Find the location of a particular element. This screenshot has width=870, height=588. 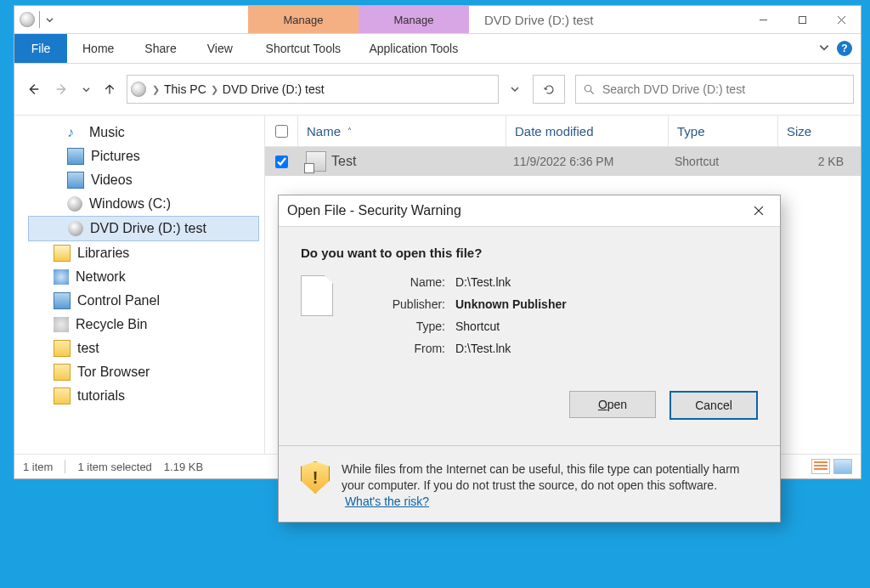

tree-item-tutorials: tutorials is located at coordinates (146, 396).